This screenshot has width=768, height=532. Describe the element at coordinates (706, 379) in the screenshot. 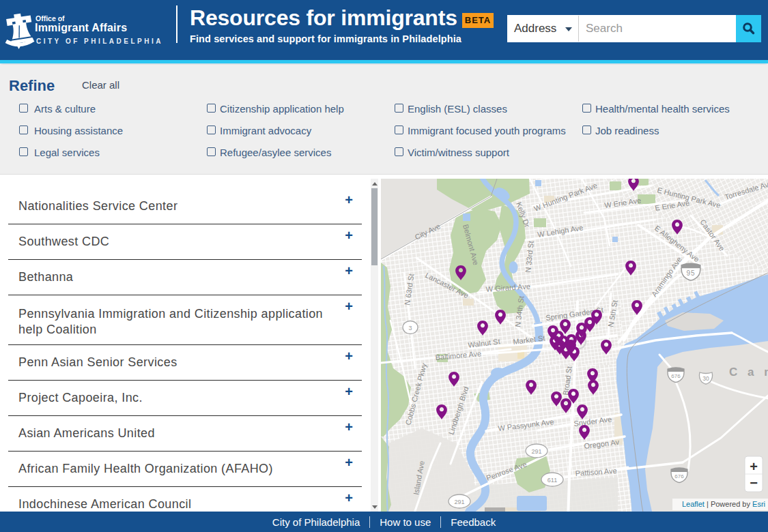

I see `svg-text: 30` at that location.